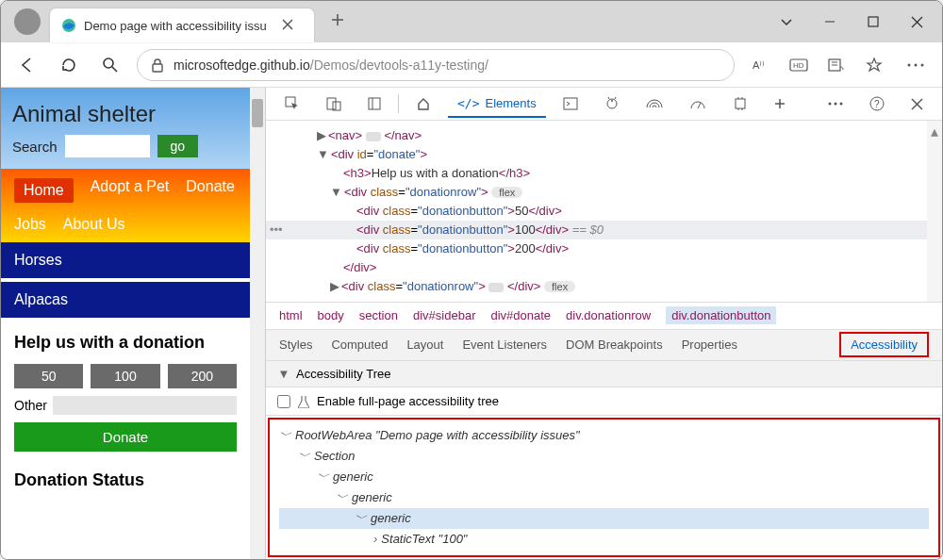  I want to click on tab-actions-icon, so click(786, 22).